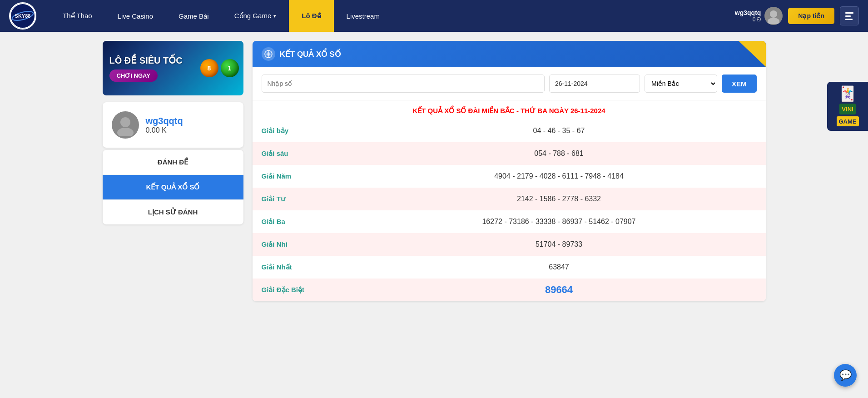 Image resolution: width=868 pixels, height=398 pixels. Describe the element at coordinates (303, 222) in the screenshot. I see `prize-label-ba: Giải Ba` at that location.